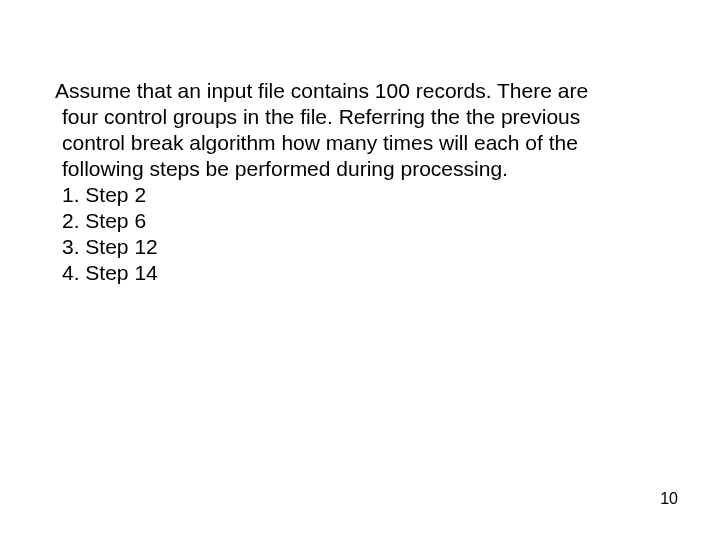 The height and width of the screenshot is (540, 720). I want to click on list-item: 1. Step 2, so click(342, 195).